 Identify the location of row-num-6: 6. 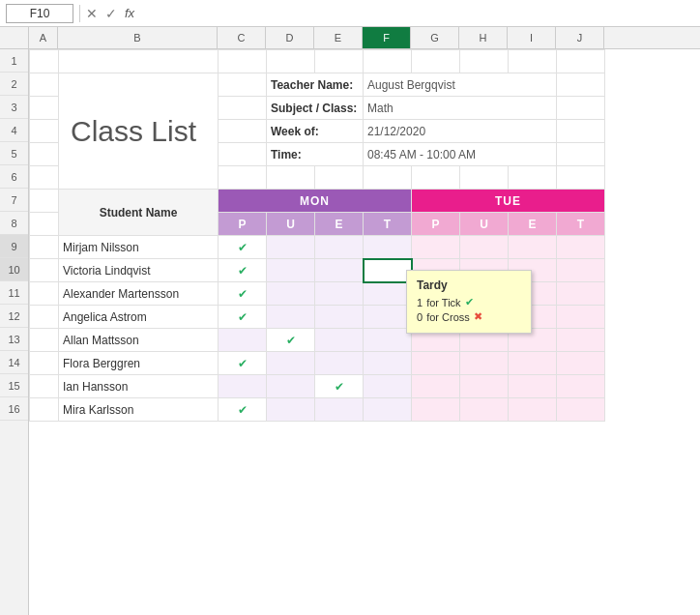
(14, 177).